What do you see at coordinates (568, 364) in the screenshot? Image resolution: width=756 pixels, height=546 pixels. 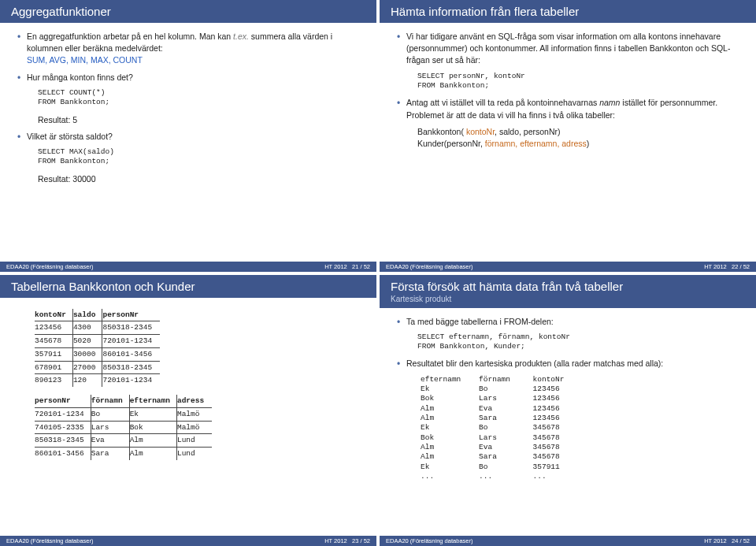 I see `bullet: Resultatet blir den kartesiska produkten…` at bounding box center [568, 364].